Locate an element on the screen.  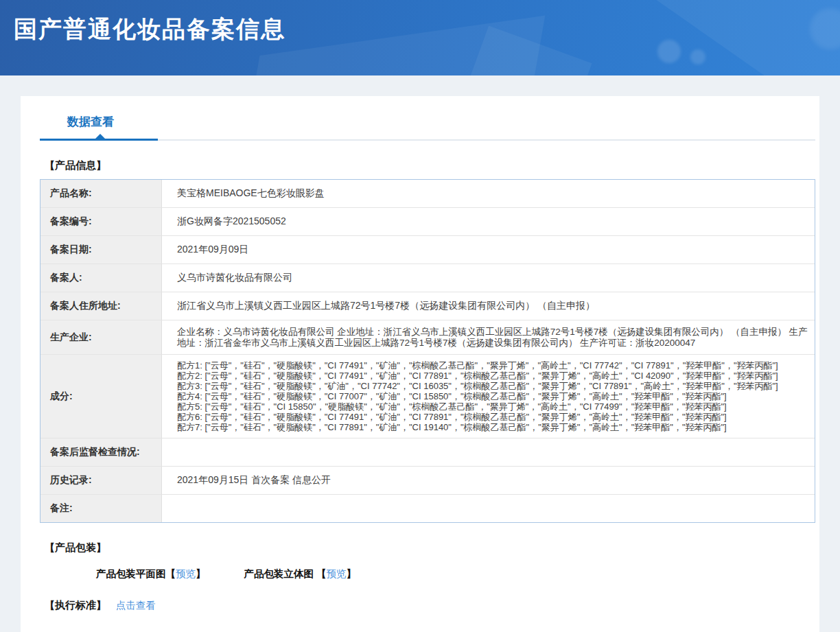
table-row-manufacturer: 生产企业: 企业名称：义乌市诗茵化妆品有限公司 企业地址：浙江省义乌市上溪镇义西… is located at coordinates (428, 338).